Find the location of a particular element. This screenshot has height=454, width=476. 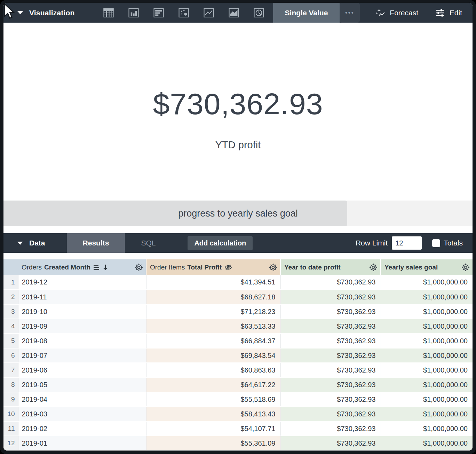

column-view-prefix: Orders is located at coordinates (32, 267).